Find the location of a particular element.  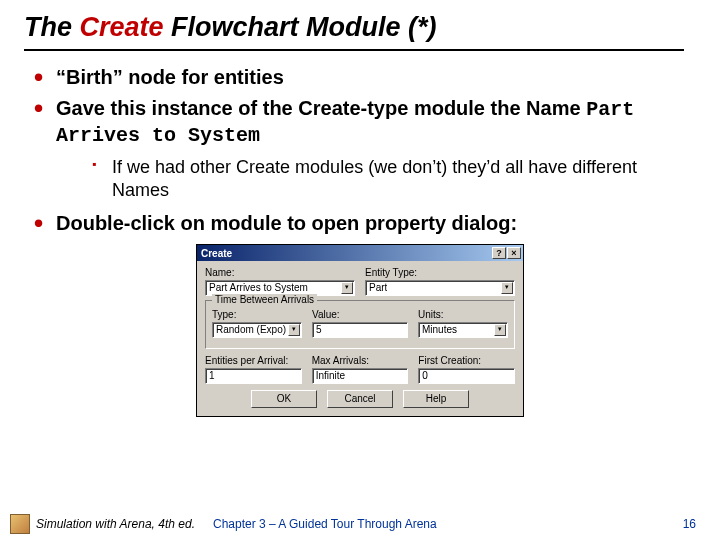

dialog-title: Create is located at coordinates (216, 254).